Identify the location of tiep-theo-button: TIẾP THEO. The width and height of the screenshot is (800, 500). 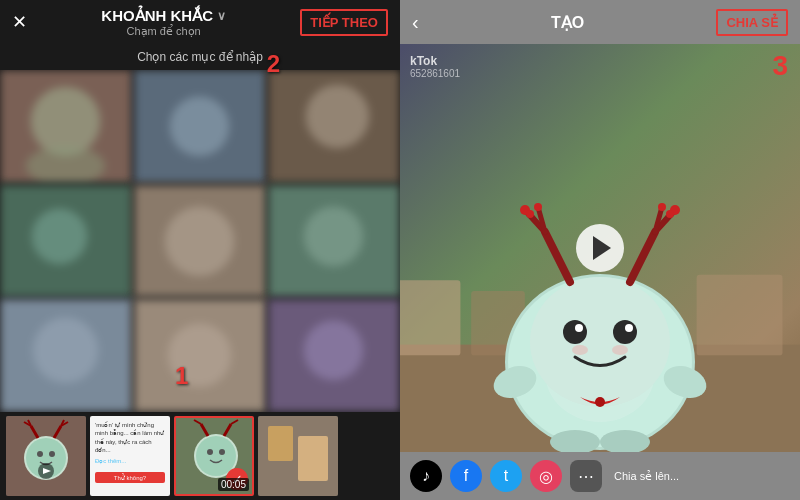
(344, 22).